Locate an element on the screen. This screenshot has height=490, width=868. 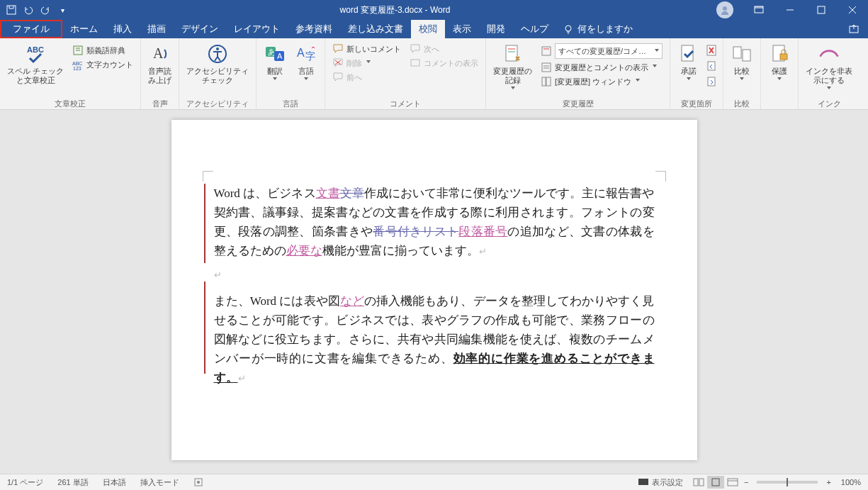
tab-view: 表示 is located at coordinates (462, 29).